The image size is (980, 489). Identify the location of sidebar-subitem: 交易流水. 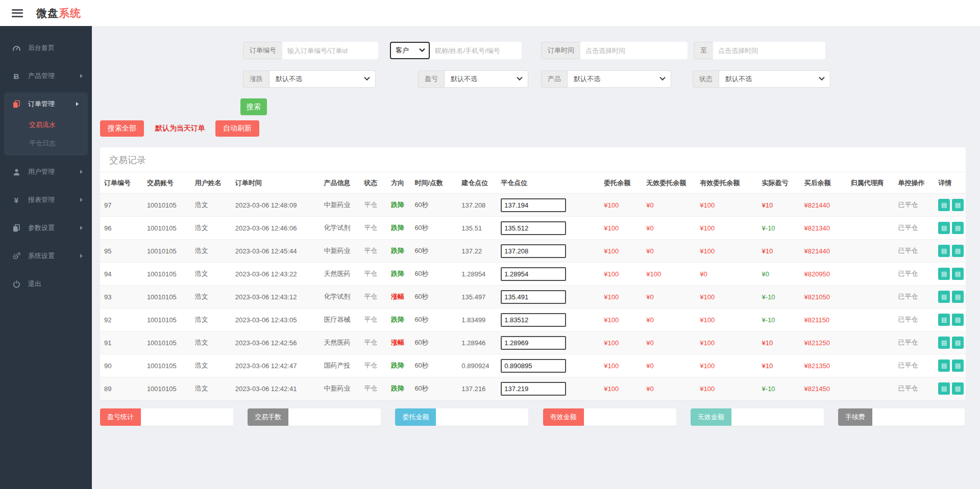
(46, 125).